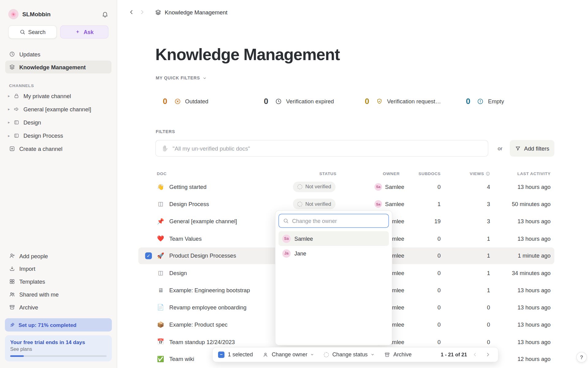  Describe the element at coordinates (58, 13) in the screenshot. I see `workspace-row: 🌸 SLMobbin` at that location.